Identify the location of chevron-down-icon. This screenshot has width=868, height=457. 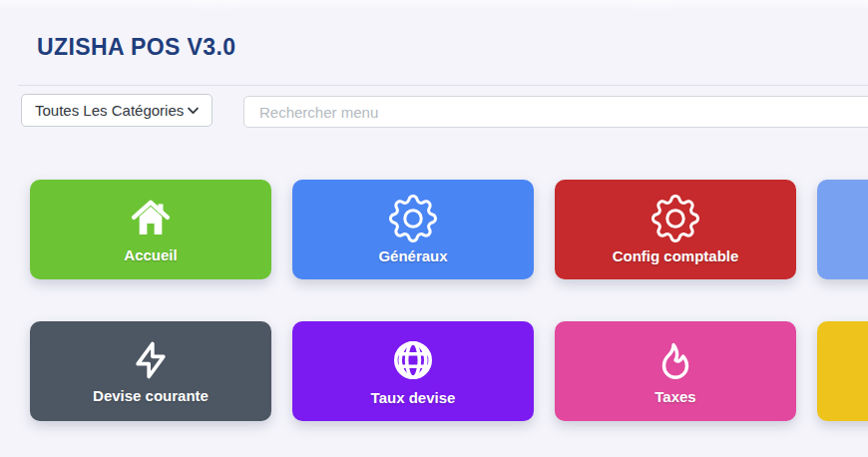
(194, 111).